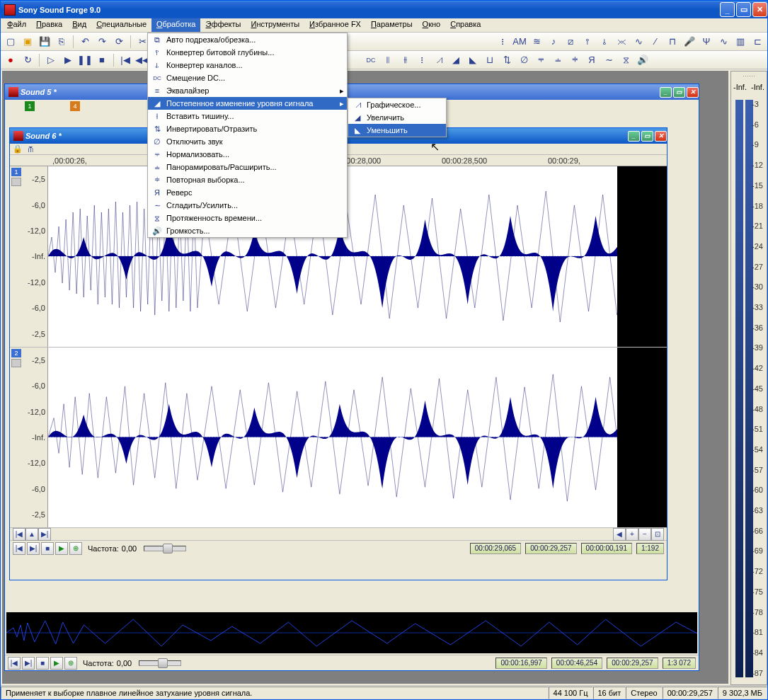 This screenshot has height=700, width=768. Describe the element at coordinates (672, 42) in the screenshot. I see `tool-gap-icon: ⊓` at that location.